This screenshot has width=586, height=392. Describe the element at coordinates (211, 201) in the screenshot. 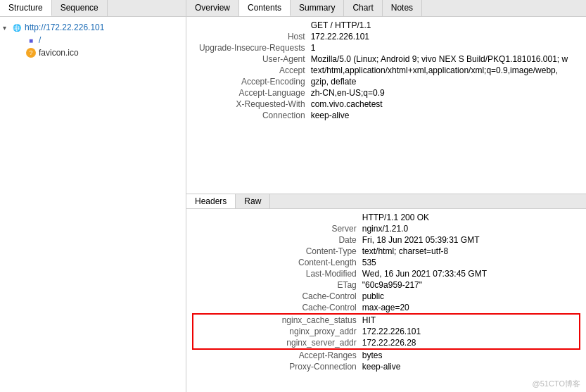

I see `subtab-headers: Headers` at that location.